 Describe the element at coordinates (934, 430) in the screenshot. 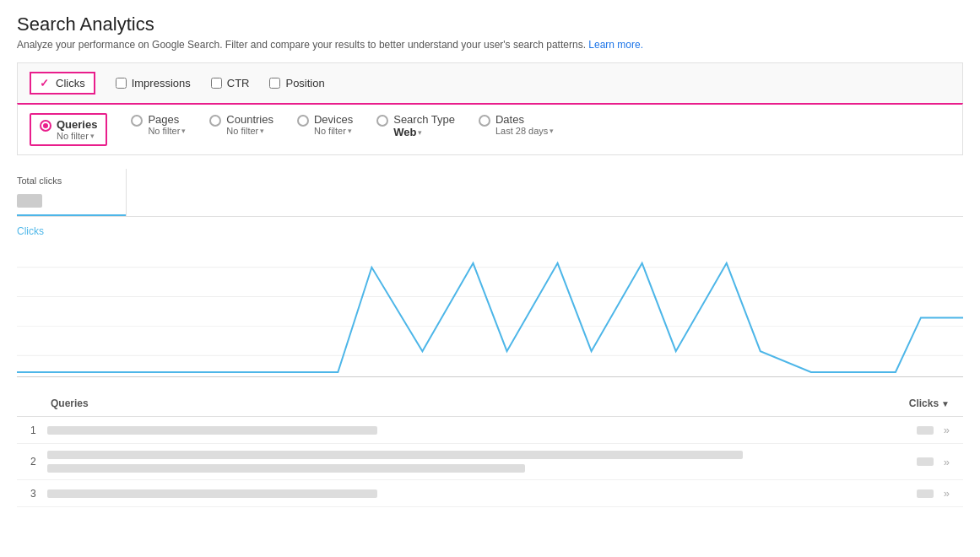

I see `row-1-clicks: »` at that location.